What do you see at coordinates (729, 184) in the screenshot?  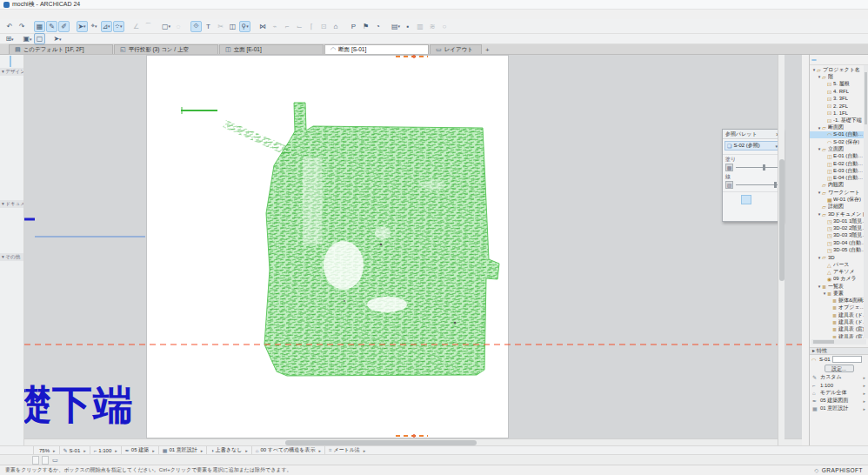 I see `line-swatch: ▨` at bounding box center [729, 184].